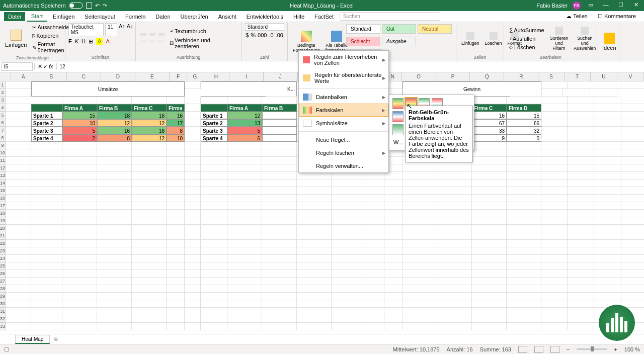  Describe the element at coordinates (245, 108) in the screenshot. I see `cell: Firma A` at that location.